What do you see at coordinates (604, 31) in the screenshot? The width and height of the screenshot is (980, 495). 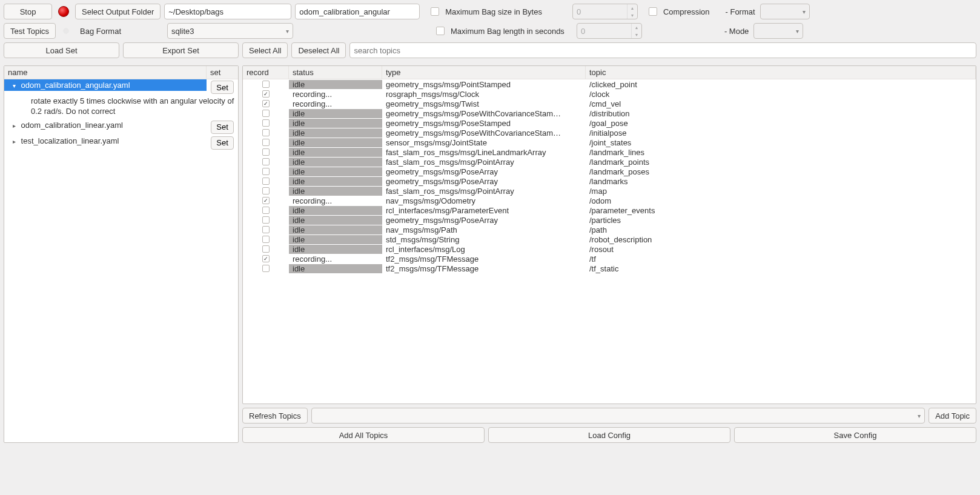 I see `max-bag-len-value` at bounding box center [604, 31].